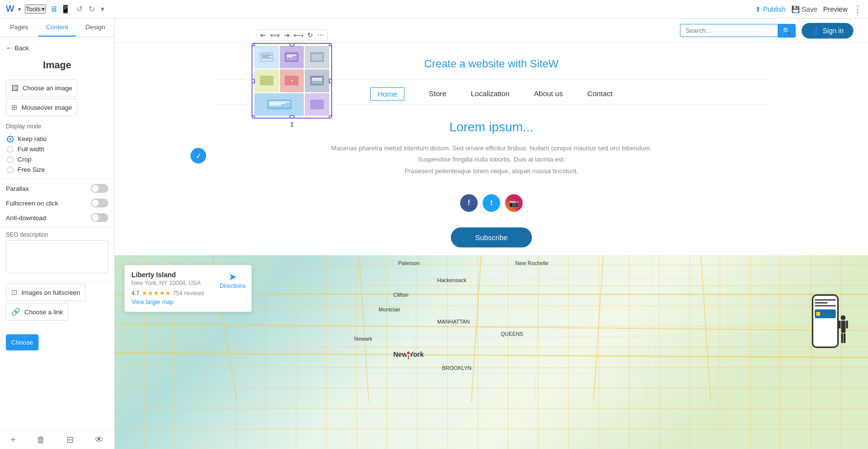 The width and height of the screenshot is (868, 449). I want to click on desktop-icon: 🖥, so click(54, 9).